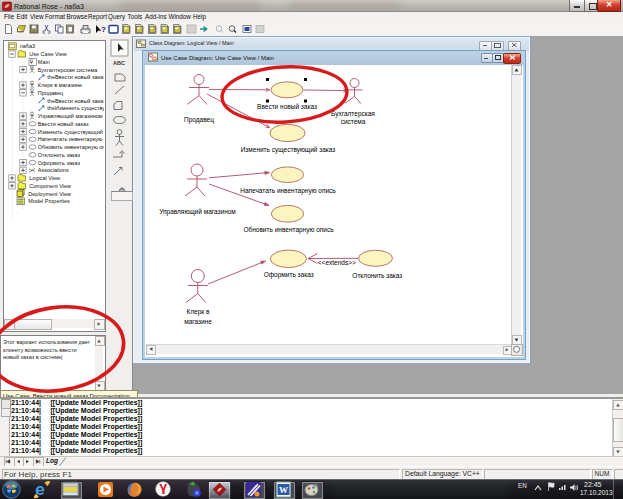  Describe the element at coordinates (50, 186) in the screenshot. I see `svg-text: Component View` at that location.